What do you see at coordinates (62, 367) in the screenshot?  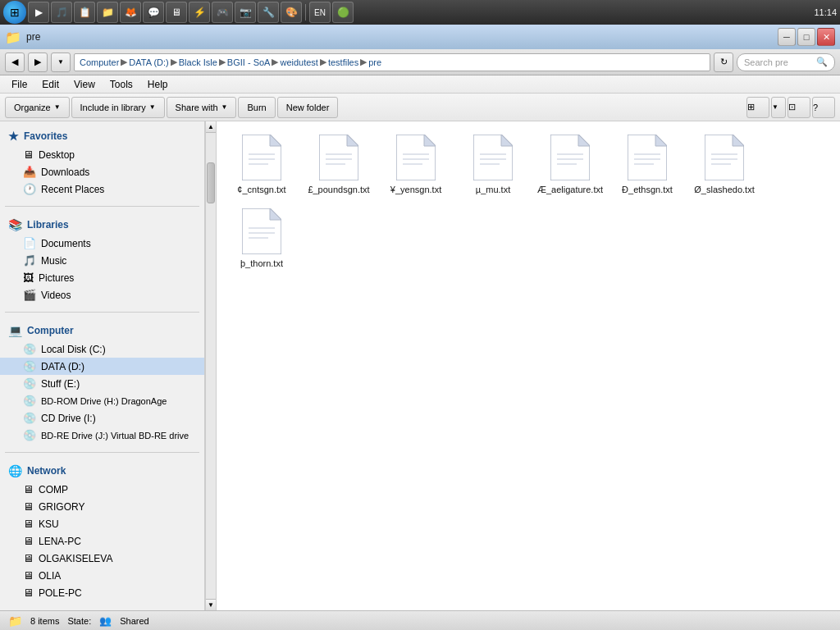 I see `sidebar-item-data-d-label: DATA (D:)` at bounding box center [62, 367].